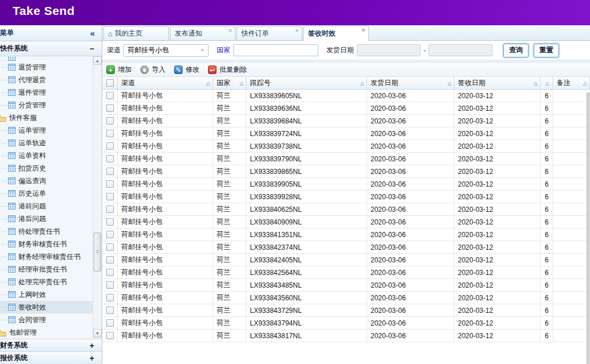 The image size is (590, 364). Describe the element at coordinates (346, 210) in the screenshot. I see `table-row: 荷邮挂号小包 荷兰 LX933840625NL 2020-03-06 2020-…` at that location.